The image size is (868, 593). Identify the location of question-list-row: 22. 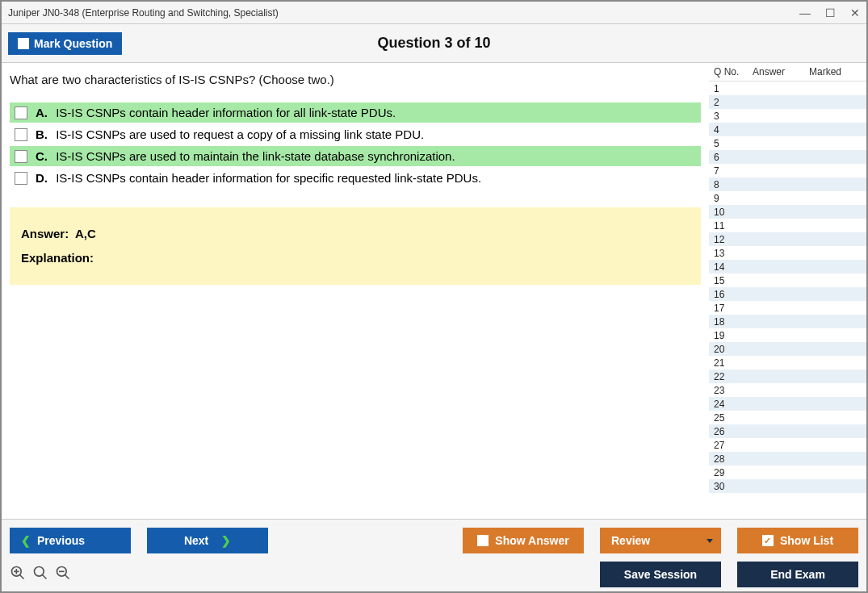
(788, 376).